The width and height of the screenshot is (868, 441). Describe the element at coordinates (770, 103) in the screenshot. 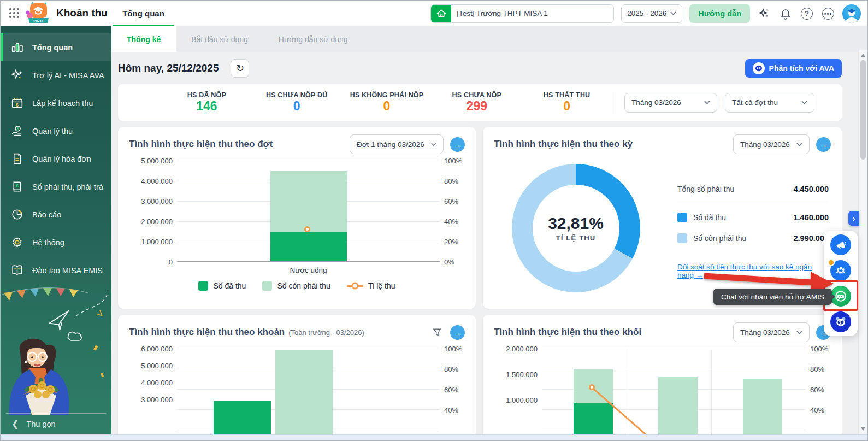

I see `stats-batch-select: Tất cả đợt thu` at that location.